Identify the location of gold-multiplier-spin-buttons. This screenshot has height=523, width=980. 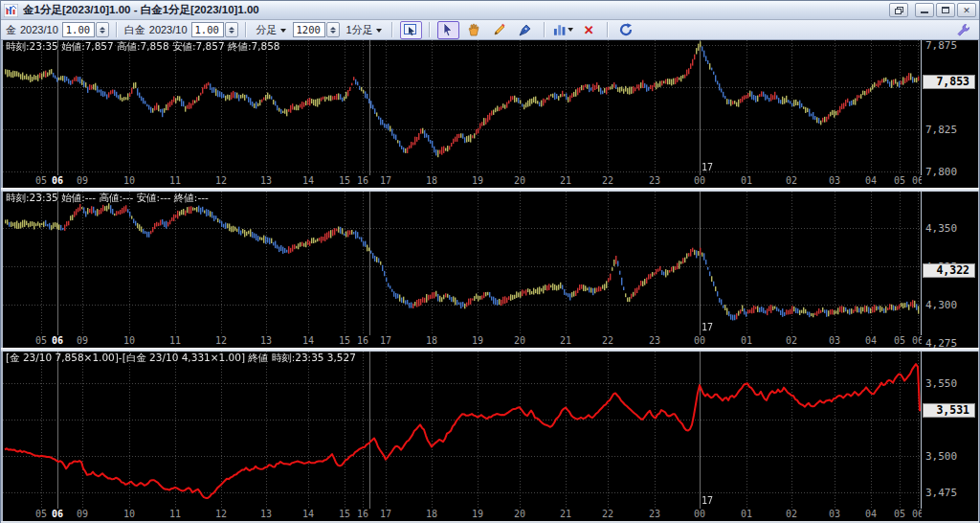
(102, 30).